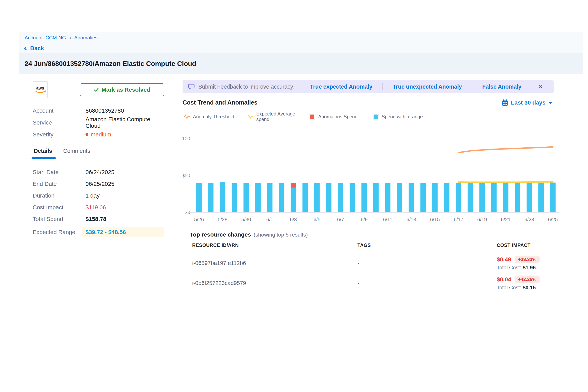  Describe the element at coordinates (98, 122) in the screenshot. I see `service-row: Service Amazon Elastic Compute Cloud` at that location.